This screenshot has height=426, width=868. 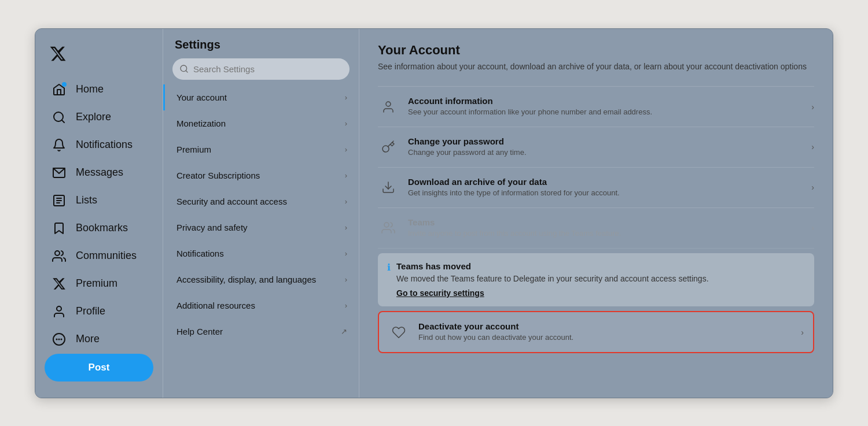 I want to click on teams-moved-content: Teams has moved We moved the Teams featu…, so click(x=553, y=280).